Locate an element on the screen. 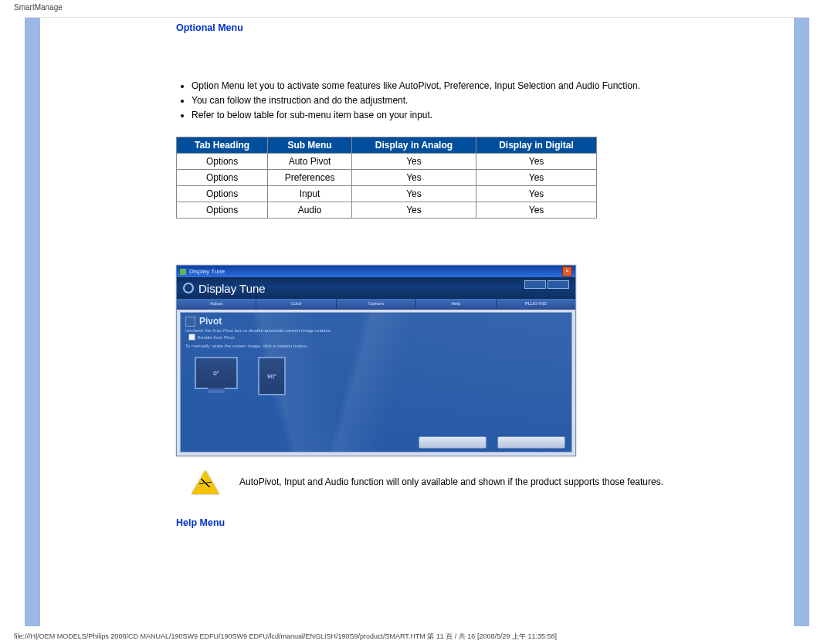  tab-plugins: PLUG-INS is located at coordinates (536, 304).